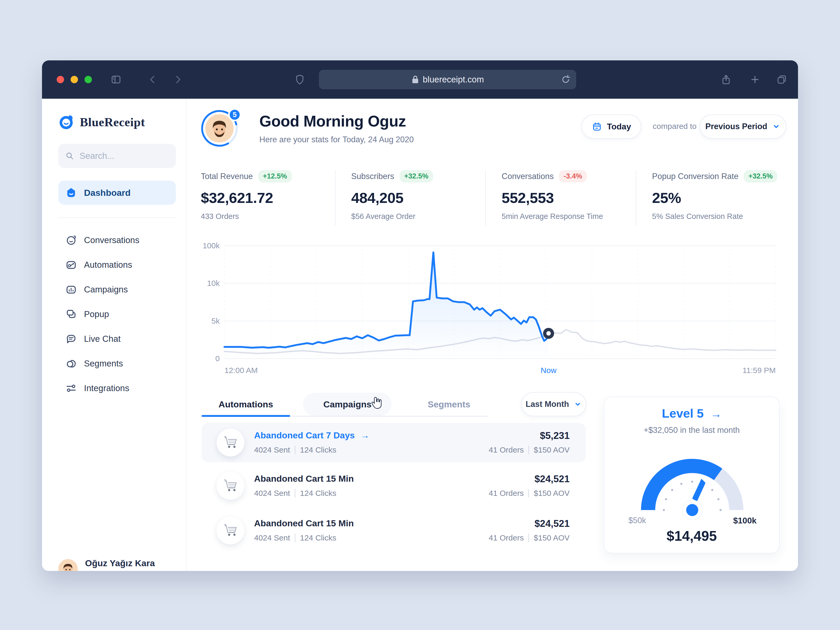 This screenshot has width=840, height=630. What do you see at coordinates (71, 388) in the screenshot?
I see `integrations-icon` at bounding box center [71, 388].